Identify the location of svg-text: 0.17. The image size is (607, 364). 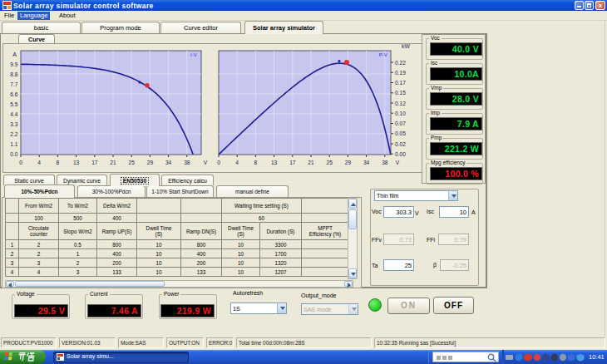
(401, 83).